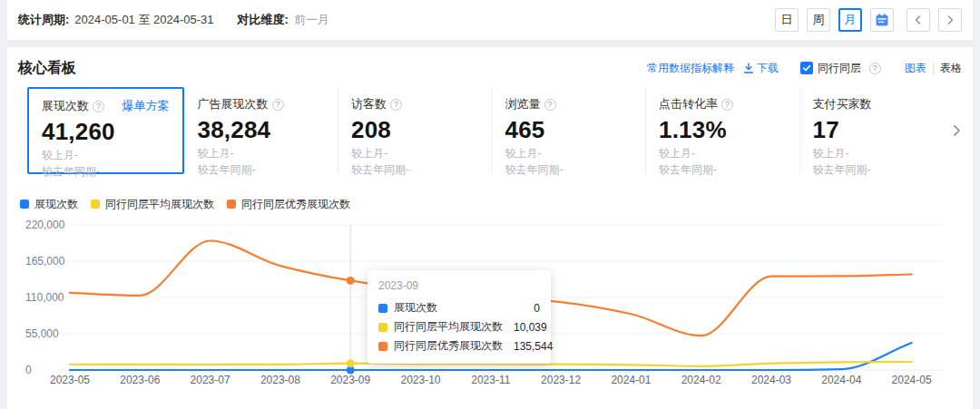 The height and width of the screenshot is (409, 980). I want to click on card-value: 41,260, so click(105, 132).